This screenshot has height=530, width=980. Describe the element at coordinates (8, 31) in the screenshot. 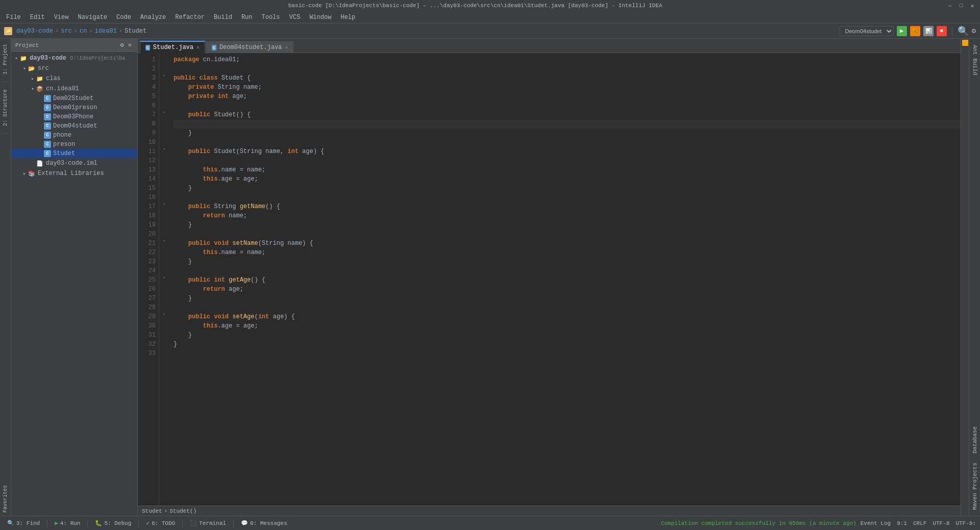

I see `nav-project-icon: 📁` at that location.